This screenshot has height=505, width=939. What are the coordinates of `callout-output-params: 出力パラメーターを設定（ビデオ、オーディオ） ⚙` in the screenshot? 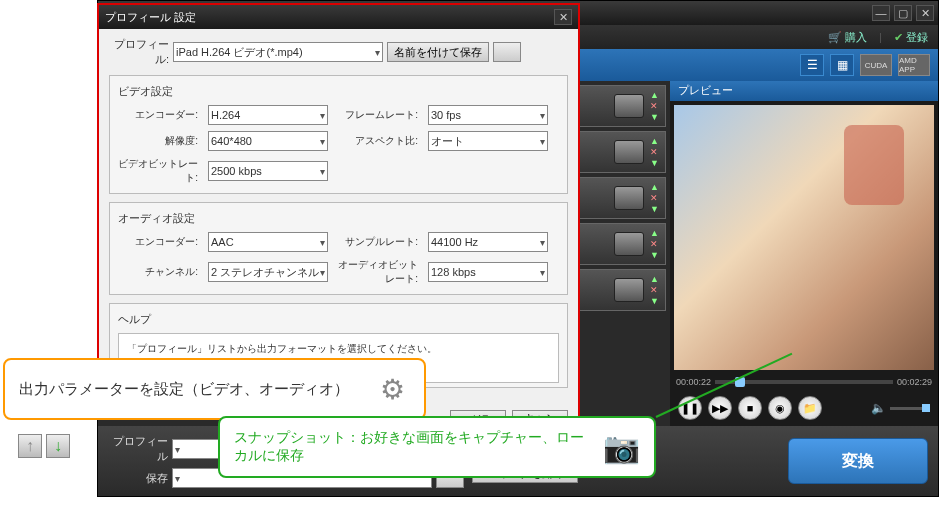 It's located at (214, 389).